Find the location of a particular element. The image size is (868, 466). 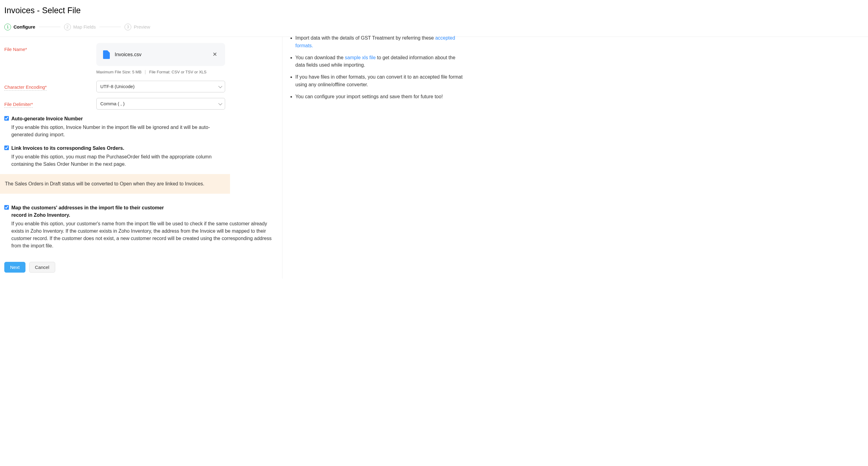

map-addresses-label: Map the customers' addresses in the impo… is located at coordinates (93, 211).